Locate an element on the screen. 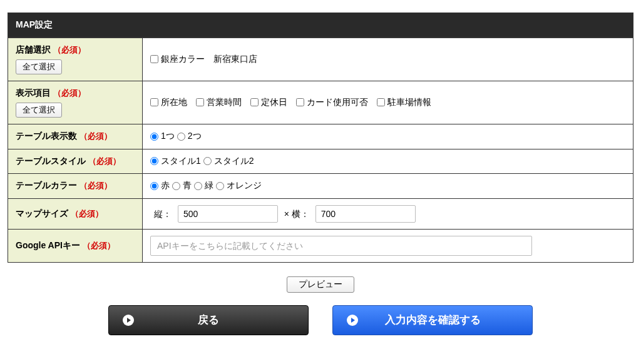  table-style-option-1: スタイル2 is located at coordinates (229, 161).